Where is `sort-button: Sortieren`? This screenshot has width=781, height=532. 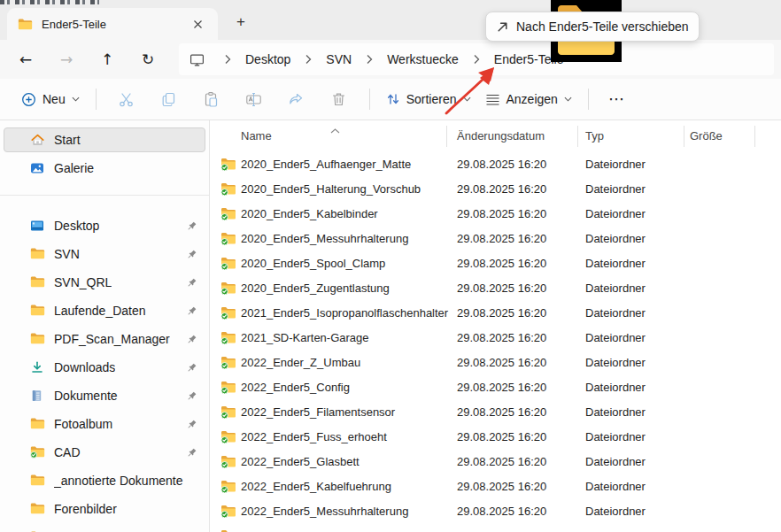
sort-button: Sortieren is located at coordinates (429, 99).